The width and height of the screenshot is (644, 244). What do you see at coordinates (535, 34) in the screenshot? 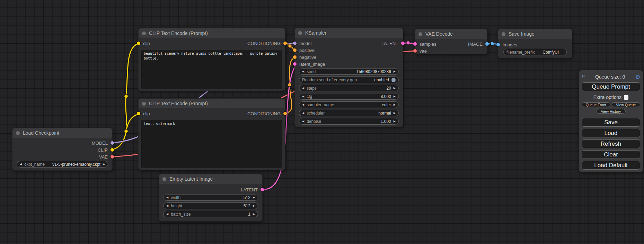
I see `node-title-bar: Save Image` at bounding box center [535, 34].